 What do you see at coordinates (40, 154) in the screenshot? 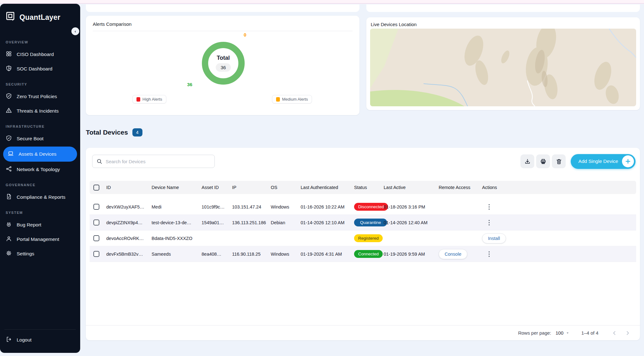
I see `sidebar-item-assets-devices: Assets & Devices` at bounding box center [40, 154].